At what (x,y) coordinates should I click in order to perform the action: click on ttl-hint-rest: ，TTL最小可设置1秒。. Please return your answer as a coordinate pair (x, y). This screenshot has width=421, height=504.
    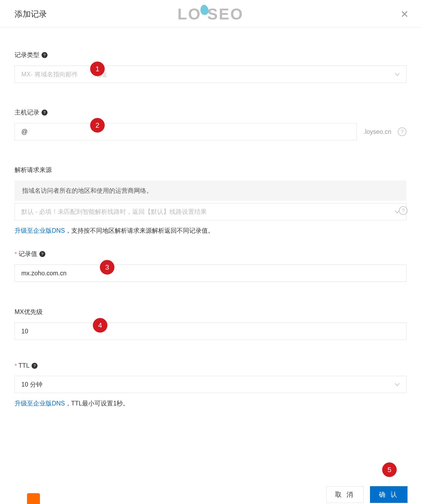
    Looking at the image, I should click on (97, 403).